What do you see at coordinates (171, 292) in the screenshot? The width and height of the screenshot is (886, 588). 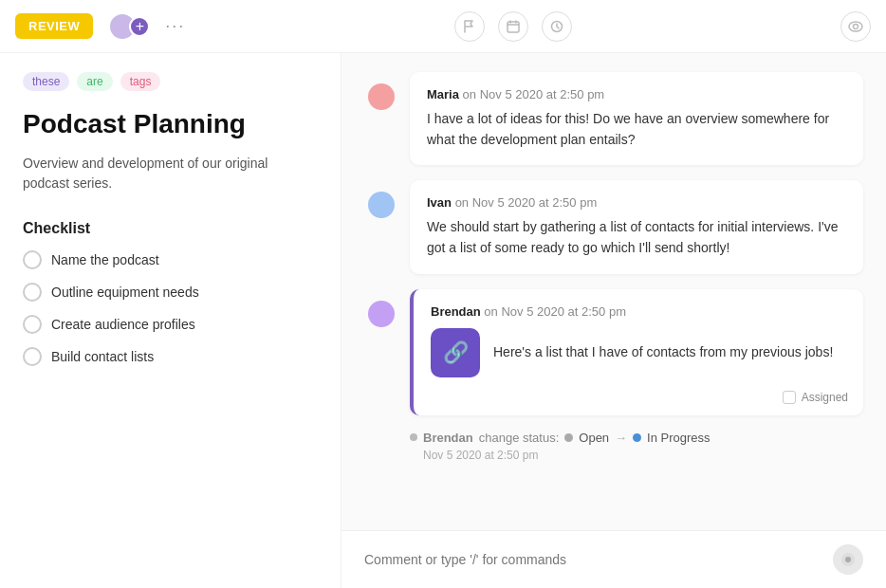 I see `checklist-item-2: Outline equipment needs` at bounding box center [171, 292].